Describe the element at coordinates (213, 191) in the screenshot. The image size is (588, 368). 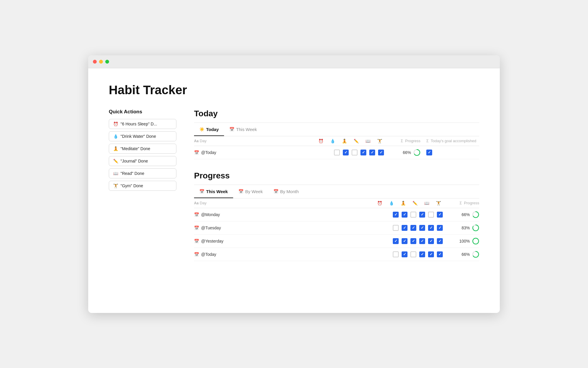
I see `progress-tab-this-week: 📅This Week` at that location.